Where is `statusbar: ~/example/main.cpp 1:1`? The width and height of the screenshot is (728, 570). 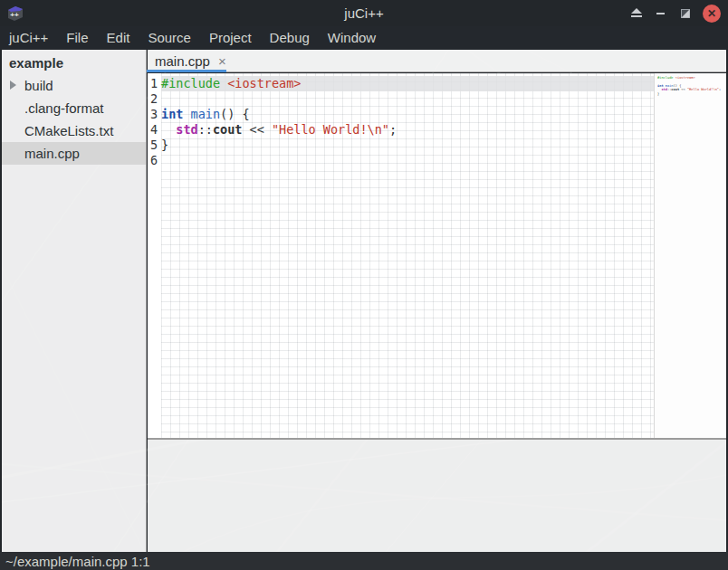
statusbar: ~/example/main.cpp 1:1 is located at coordinates (364, 561).